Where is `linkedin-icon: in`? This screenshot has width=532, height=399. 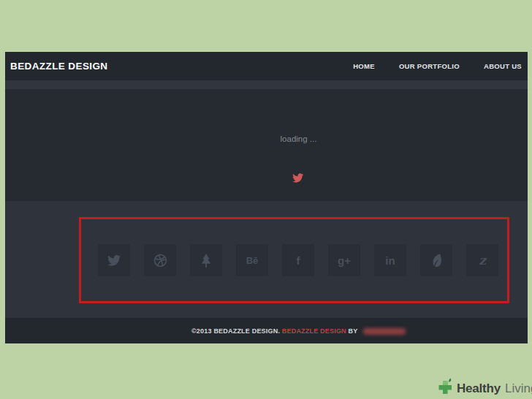
linkedin-icon: in is located at coordinates (390, 260).